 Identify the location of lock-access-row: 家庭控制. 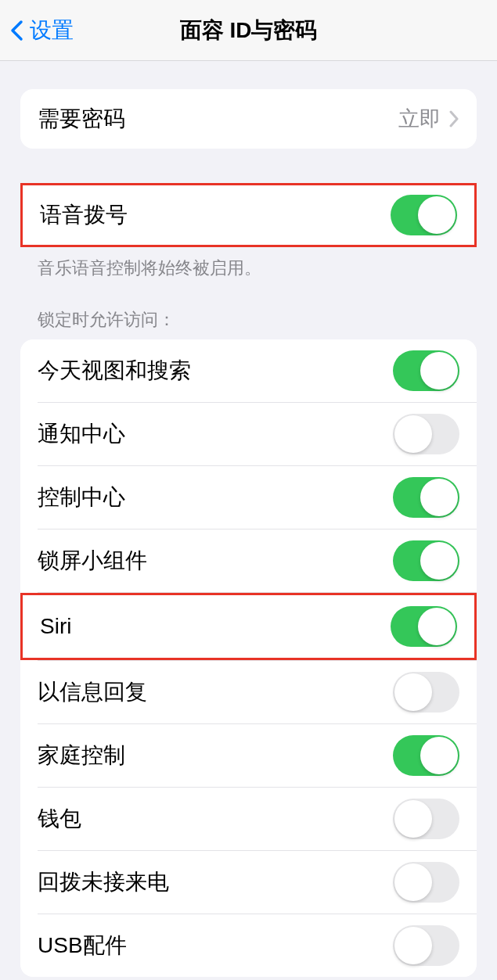
(249, 756).